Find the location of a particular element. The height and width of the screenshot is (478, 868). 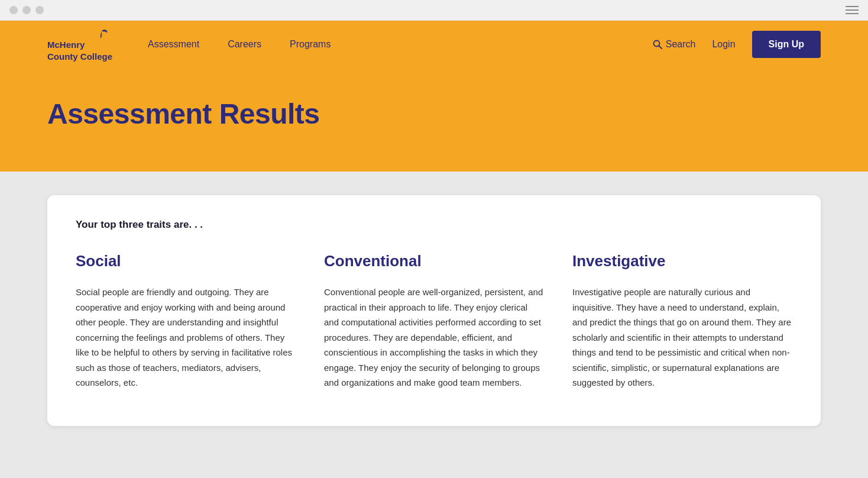

hamburger-menu-icon is located at coordinates (852, 10).